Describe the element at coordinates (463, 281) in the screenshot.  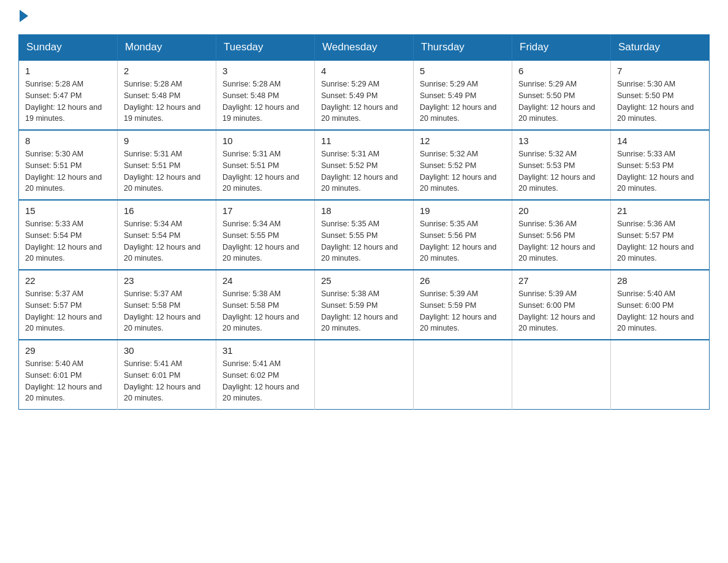
I see `day-number: 26` at that location.